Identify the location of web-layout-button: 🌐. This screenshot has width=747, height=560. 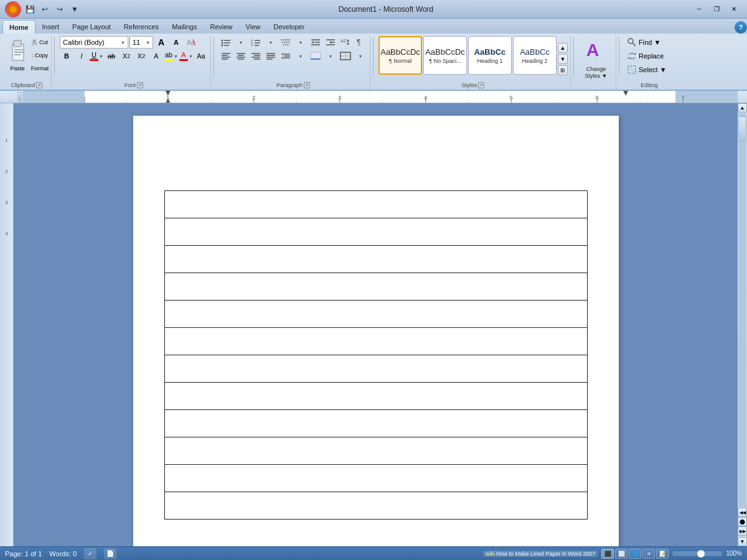
(635, 554).